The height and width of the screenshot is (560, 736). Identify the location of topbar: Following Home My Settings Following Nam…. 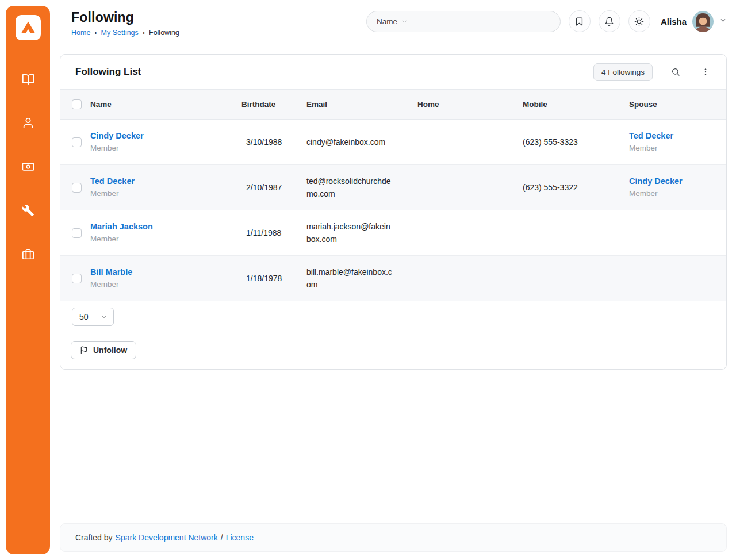
(393, 18).